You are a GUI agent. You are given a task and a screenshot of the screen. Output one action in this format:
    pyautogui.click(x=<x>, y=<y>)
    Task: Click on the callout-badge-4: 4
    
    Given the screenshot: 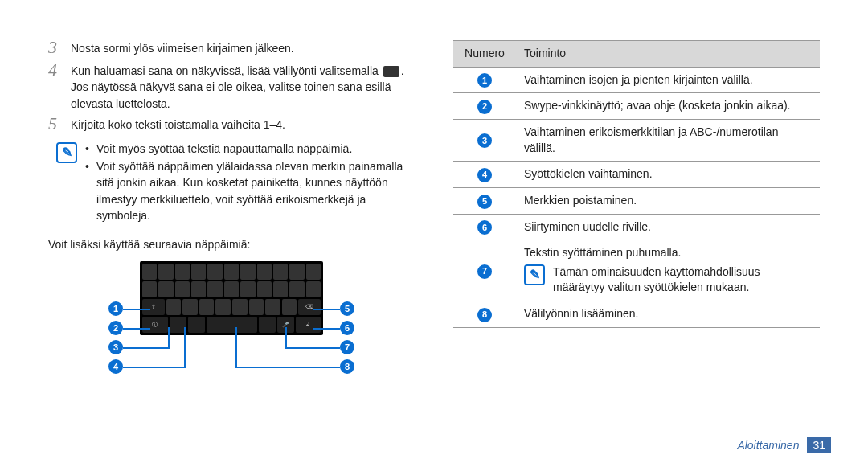 What is the action you would take?
    pyautogui.click(x=116, y=367)
    